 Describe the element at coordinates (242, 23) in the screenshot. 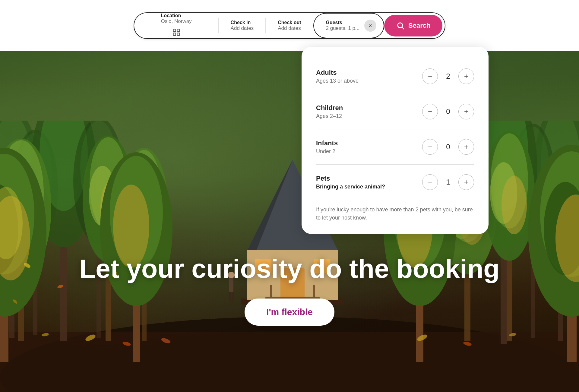

I see `checkin-label: Check in` at that location.